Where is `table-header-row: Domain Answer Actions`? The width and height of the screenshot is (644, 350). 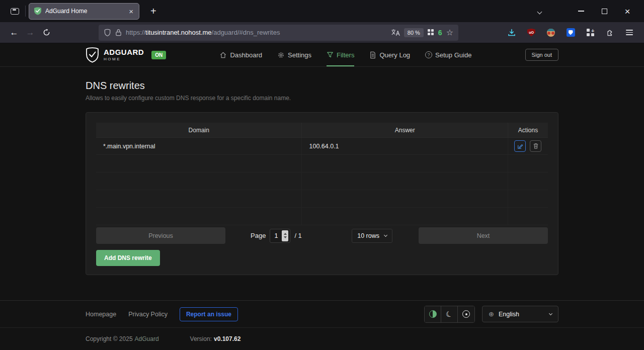
table-header-row: Domain Answer Actions is located at coordinates (322, 130).